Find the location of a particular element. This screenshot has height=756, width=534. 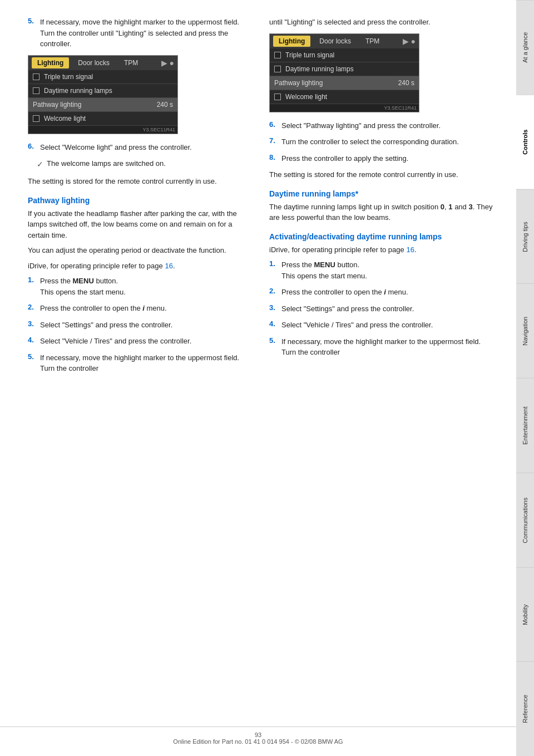

right-step-7-text: Turn the controller to select the corres… is located at coordinates (388, 142).